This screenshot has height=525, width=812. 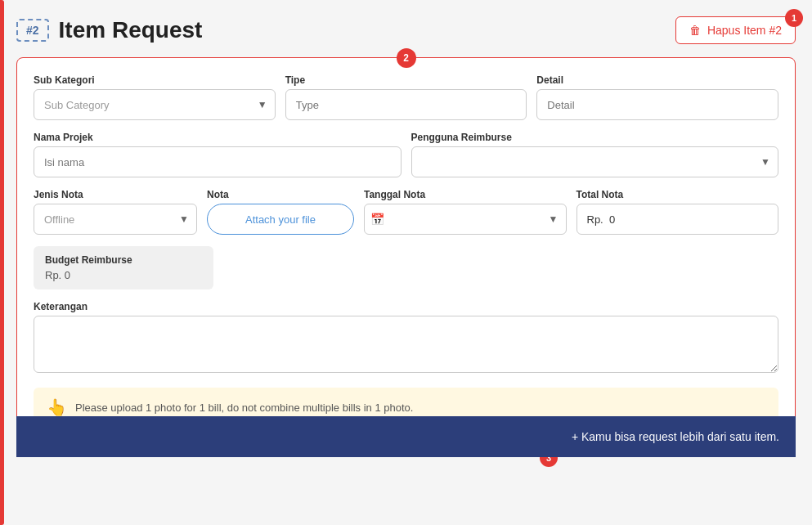 I want to click on form-row-2: Nama Projek Pengguna Reimburse ▼, so click(x=406, y=155).